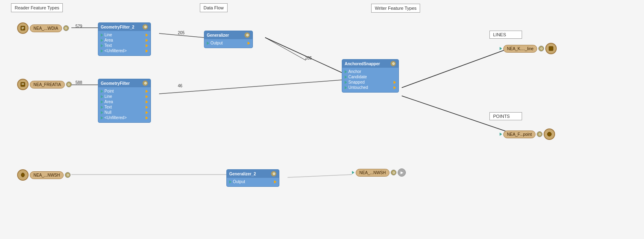  What do you see at coordinates (124, 51) in the screenshot?
I see `port-unfiltered-gf2: <Unfiltered>` at bounding box center [124, 51].